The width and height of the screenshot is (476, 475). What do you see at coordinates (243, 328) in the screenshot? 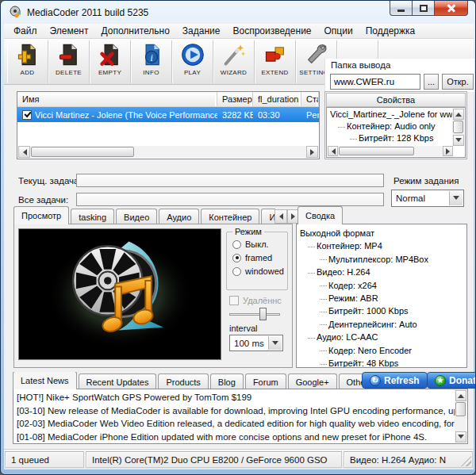
I see `interval-label: interval` at bounding box center [243, 328].